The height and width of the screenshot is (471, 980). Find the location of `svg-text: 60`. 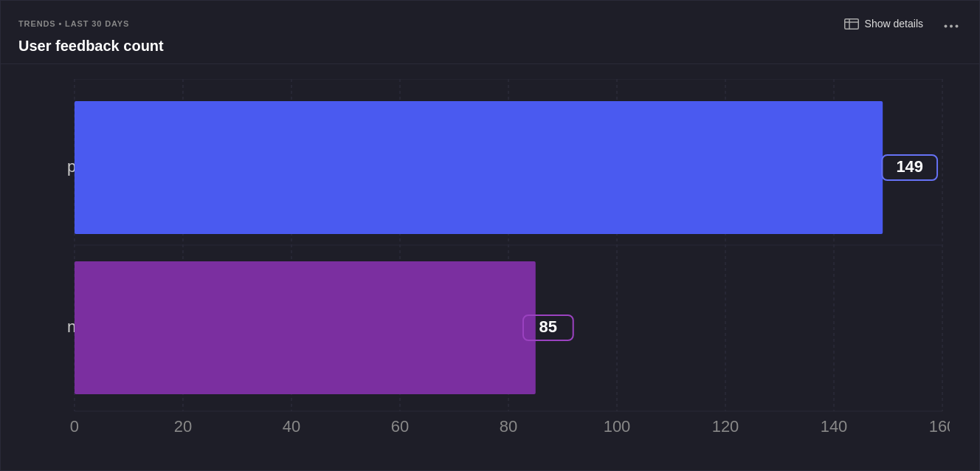

svg-text: 60 is located at coordinates (400, 427).